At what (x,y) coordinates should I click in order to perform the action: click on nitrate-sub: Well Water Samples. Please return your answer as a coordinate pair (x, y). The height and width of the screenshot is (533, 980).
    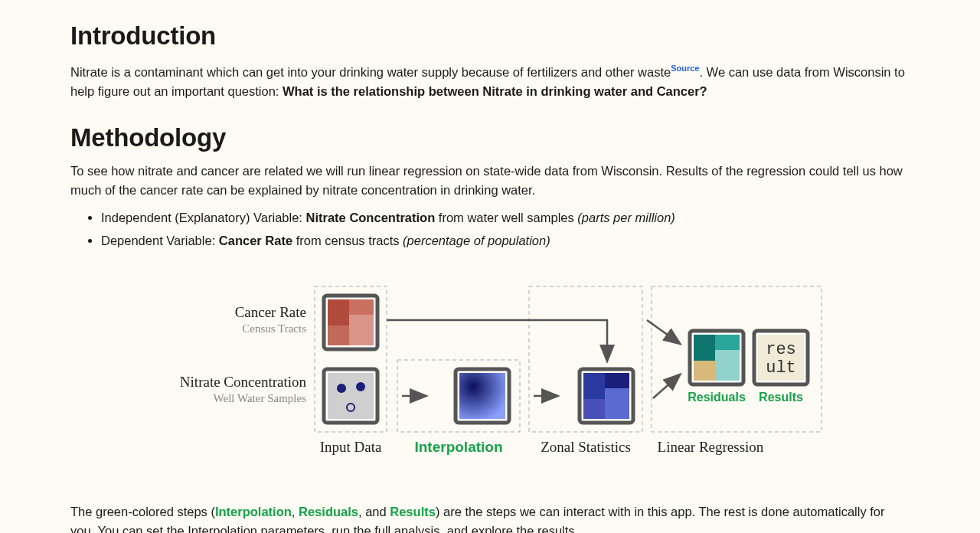
    Looking at the image, I should click on (260, 398).